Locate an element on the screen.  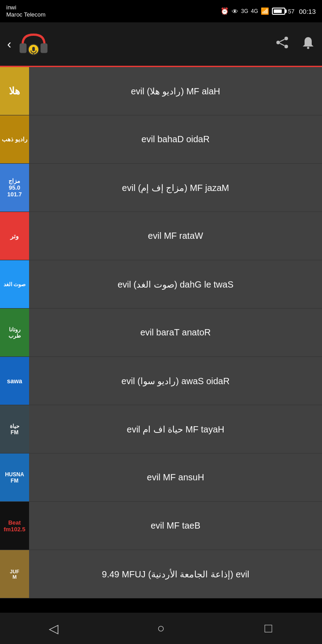
bottom-navigation: ◁ ○ □ is located at coordinates (161, 628).